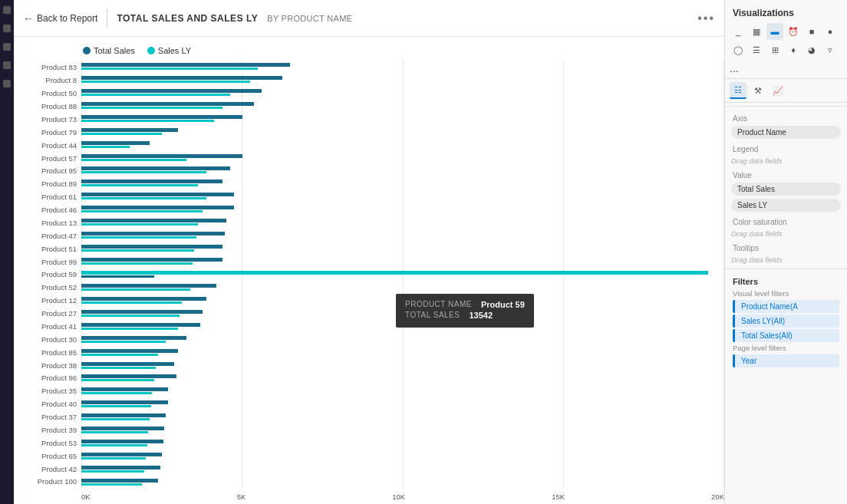 Image resolution: width=847 pixels, height=504 pixels. I want to click on back-arrow-icon: ←, so click(28, 18).